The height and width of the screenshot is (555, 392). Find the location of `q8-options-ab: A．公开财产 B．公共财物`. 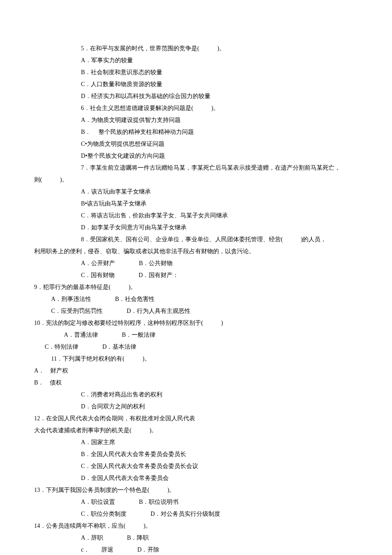

q8-options-ab: A．公开财产 B．公共财物 is located at coordinates (187, 263).